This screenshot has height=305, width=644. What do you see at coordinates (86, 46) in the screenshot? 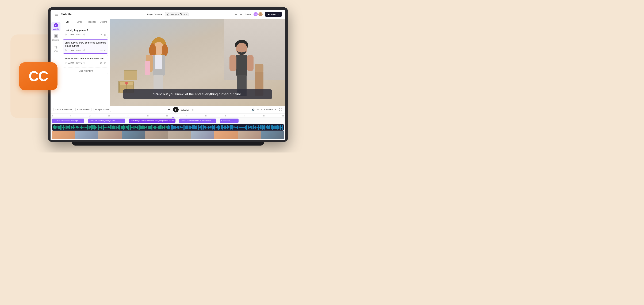
I see `subtitle-line-2: Stan: but you know, at the end everythin…` at bounding box center [86, 46].